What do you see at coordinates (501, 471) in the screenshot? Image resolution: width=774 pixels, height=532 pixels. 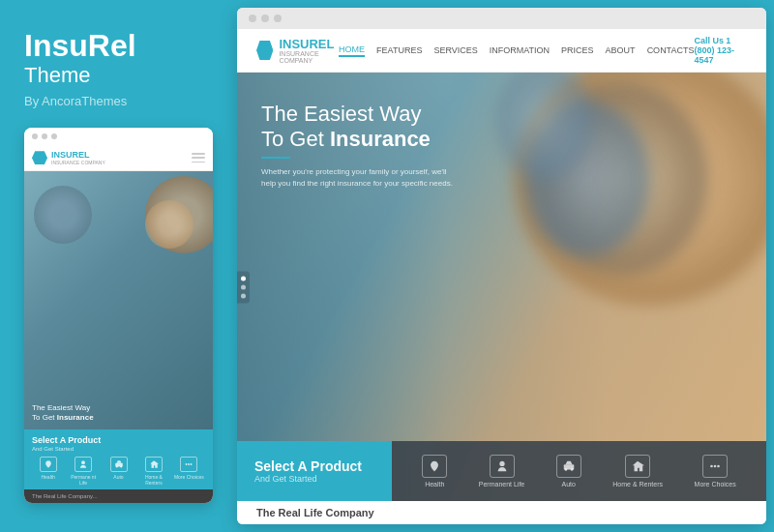 I see `product-icon-life: Permanent Life` at bounding box center [501, 471].